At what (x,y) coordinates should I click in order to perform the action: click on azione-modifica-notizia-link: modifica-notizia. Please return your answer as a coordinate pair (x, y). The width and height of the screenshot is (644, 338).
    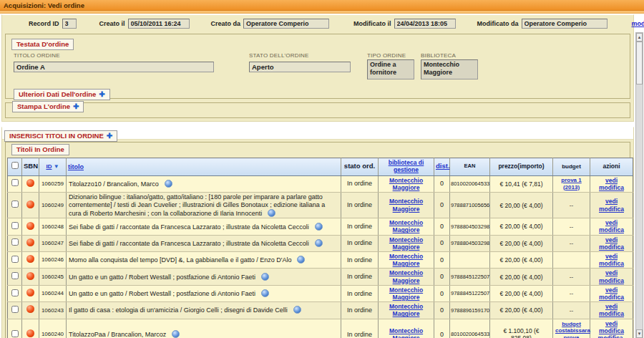
    Looking at the image, I should click on (612, 337).